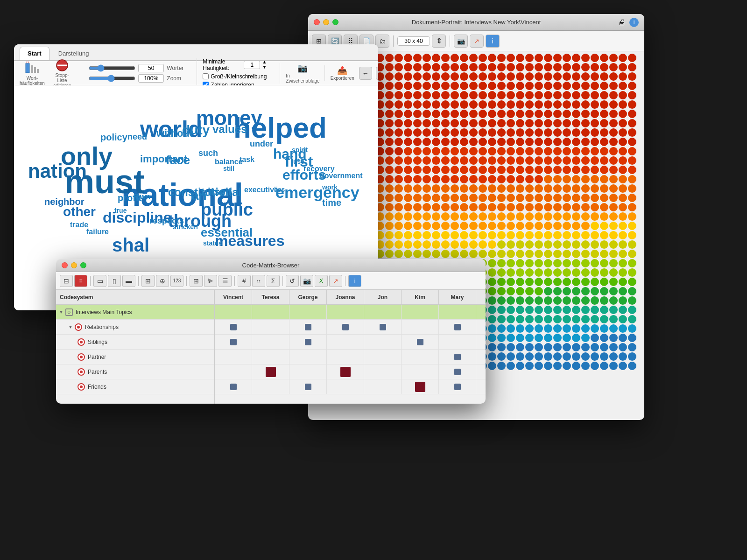 This screenshot has height=560, width=747. Describe the element at coordinates (81, 357) in the screenshot. I see `code-icon` at that location.